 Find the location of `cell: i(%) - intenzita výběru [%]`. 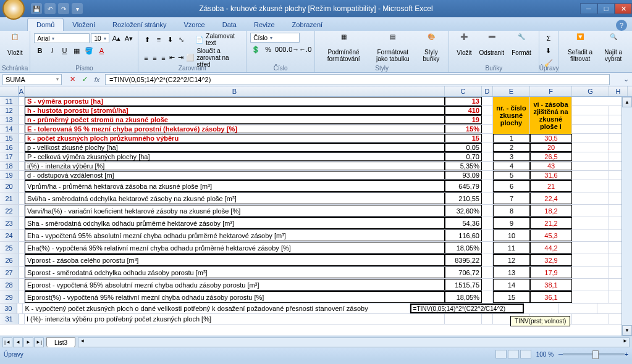

cell: i(%) - intenzita výběru [%] is located at coordinates (235, 166).